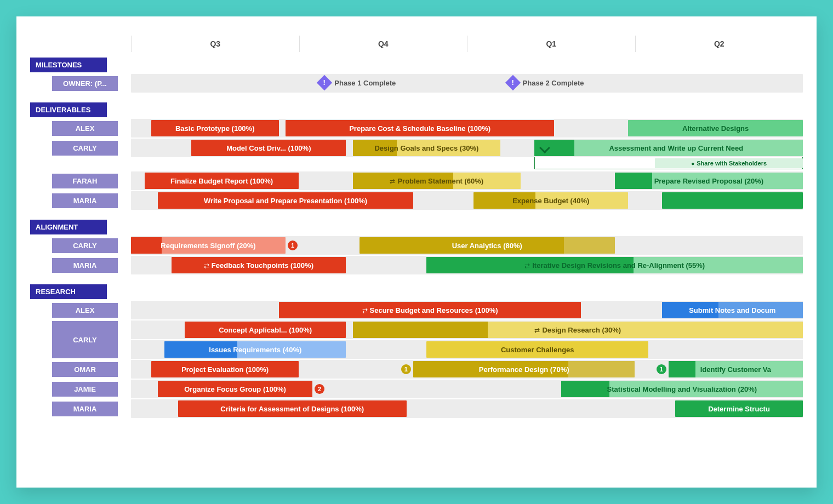 This screenshot has height=504, width=833. What do you see at coordinates (524, 369) in the screenshot?
I see `gantt-bar-label: Performance Design (70%)` at bounding box center [524, 369].